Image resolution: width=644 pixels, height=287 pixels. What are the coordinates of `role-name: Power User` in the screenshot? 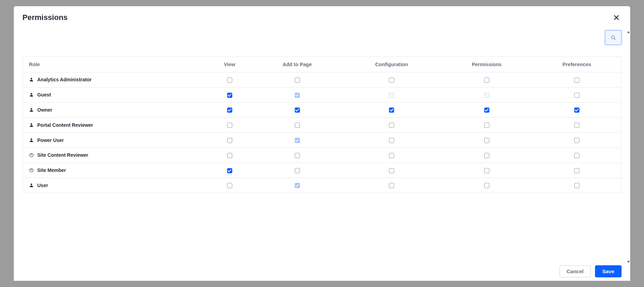 It's located at (50, 140).